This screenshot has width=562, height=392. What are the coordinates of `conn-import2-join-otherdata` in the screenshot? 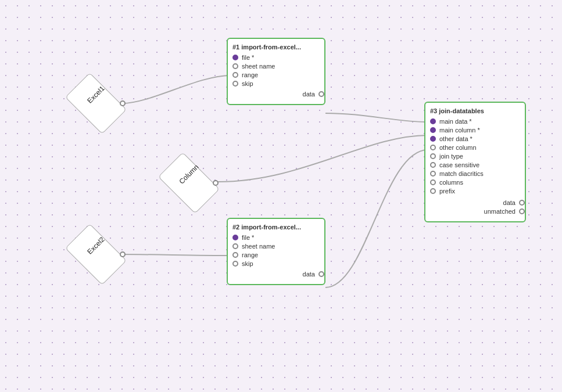 It's located at (377, 218).